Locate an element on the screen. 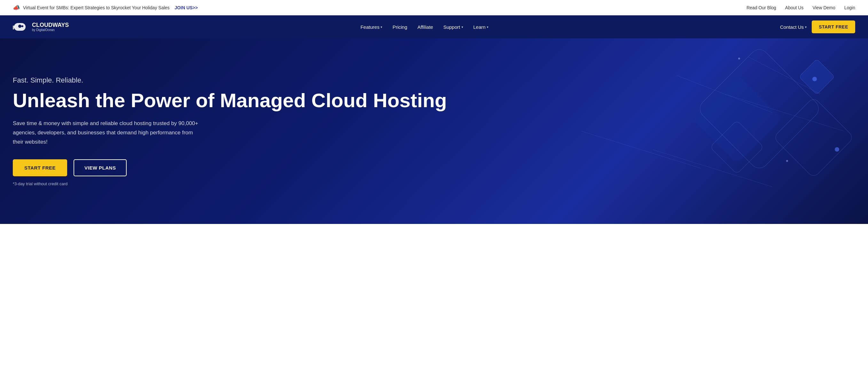  logo: CLOUDWAYS by DigitalOcean is located at coordinates (41, 27).